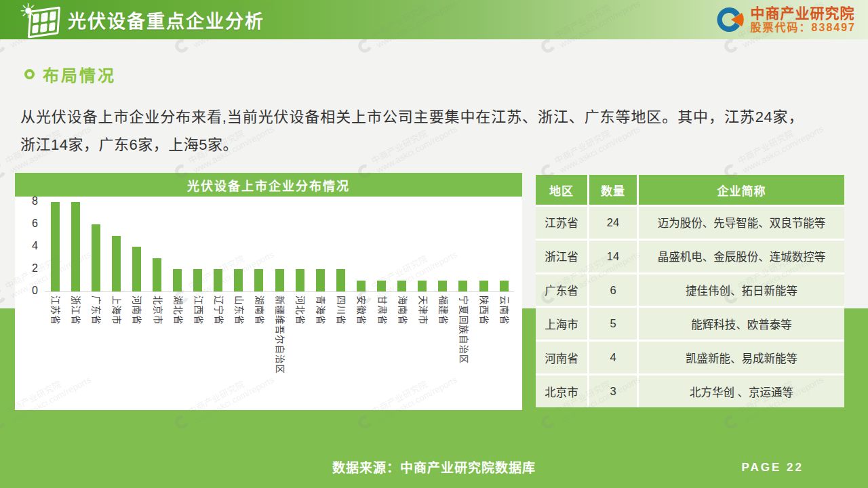  What do you see at coordinates (561, 358) in the screenshot?
I see `table-cell-region: 河南省` at bounding box center [561, 358].